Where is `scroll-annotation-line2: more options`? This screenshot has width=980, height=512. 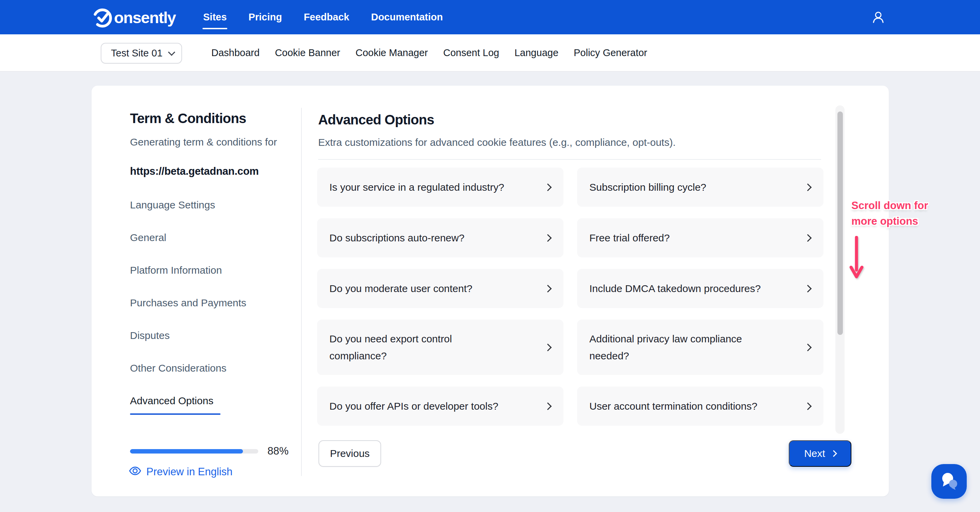 scroll-annotation-line2: more options is located at coordinates (890, 221).